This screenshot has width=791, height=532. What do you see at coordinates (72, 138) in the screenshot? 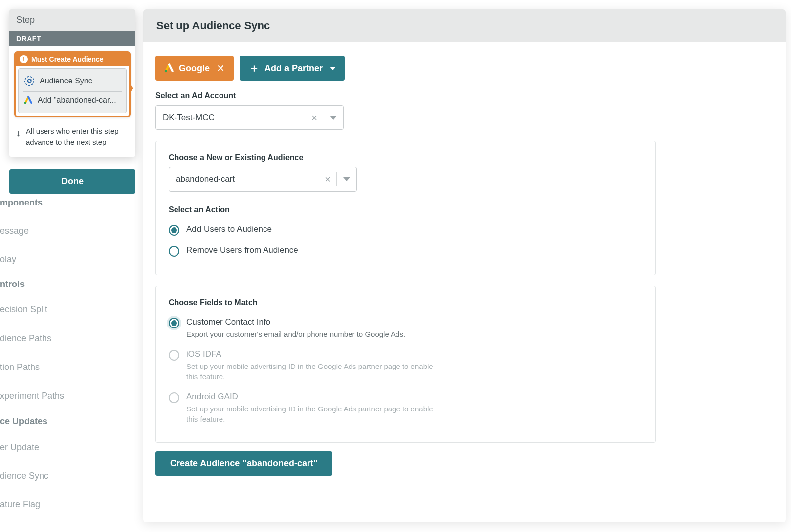
I see `step-note: ↓ All users who enter this step advance …` at bounding box center [72, 138].